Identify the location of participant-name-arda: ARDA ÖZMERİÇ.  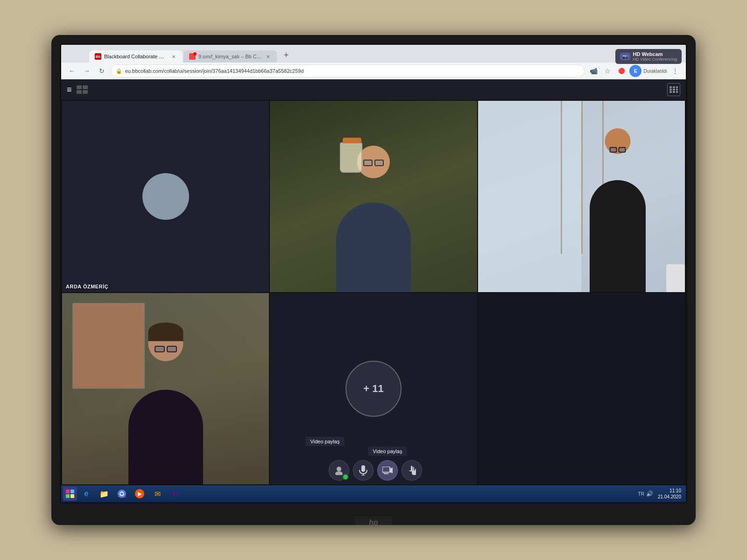
(87, 287).